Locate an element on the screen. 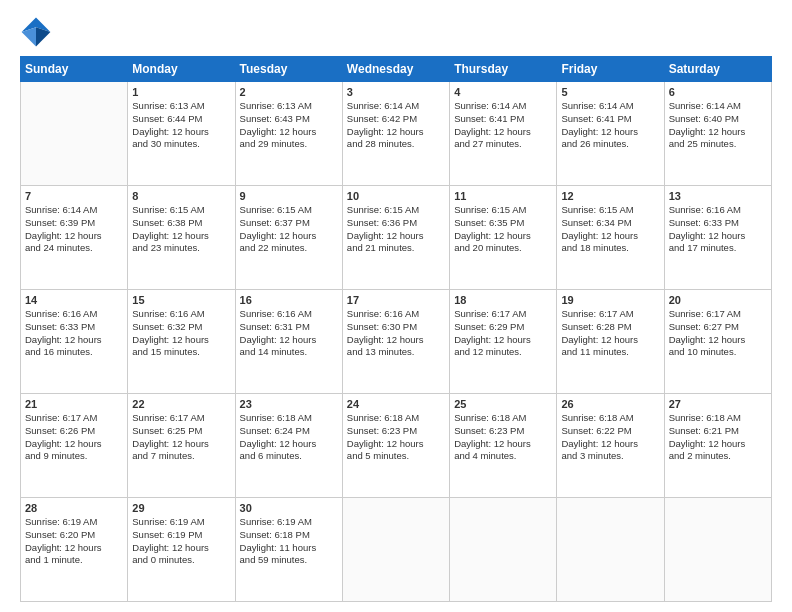 This screenshot has width=792, height=612. day-number: 6 is located at coordinates (718, 92).